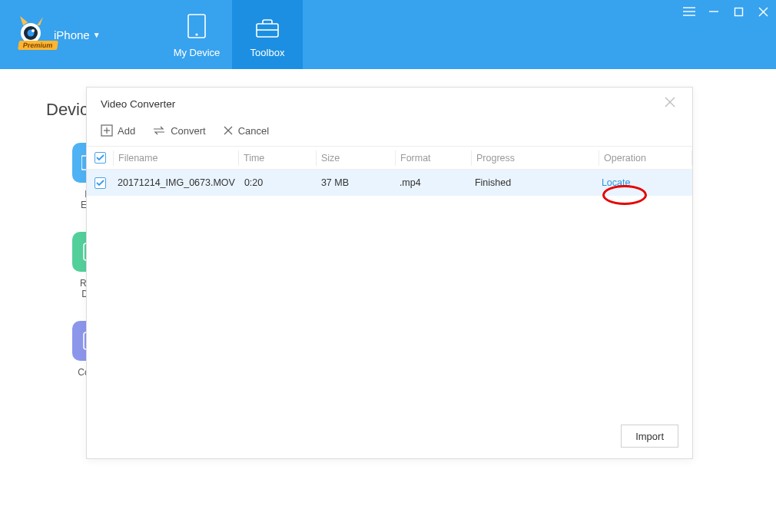 The height and width of the screenshot is (532, 776). I want to click on import-button: Import, so click(650, 436).